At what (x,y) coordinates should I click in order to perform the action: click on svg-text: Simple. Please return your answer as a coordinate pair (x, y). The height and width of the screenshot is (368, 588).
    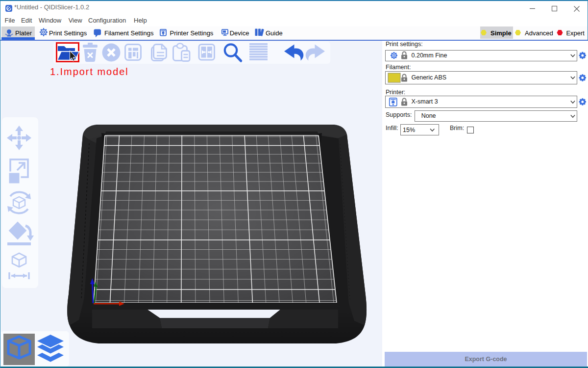
    Looking at the image, I should click on (501, 33).